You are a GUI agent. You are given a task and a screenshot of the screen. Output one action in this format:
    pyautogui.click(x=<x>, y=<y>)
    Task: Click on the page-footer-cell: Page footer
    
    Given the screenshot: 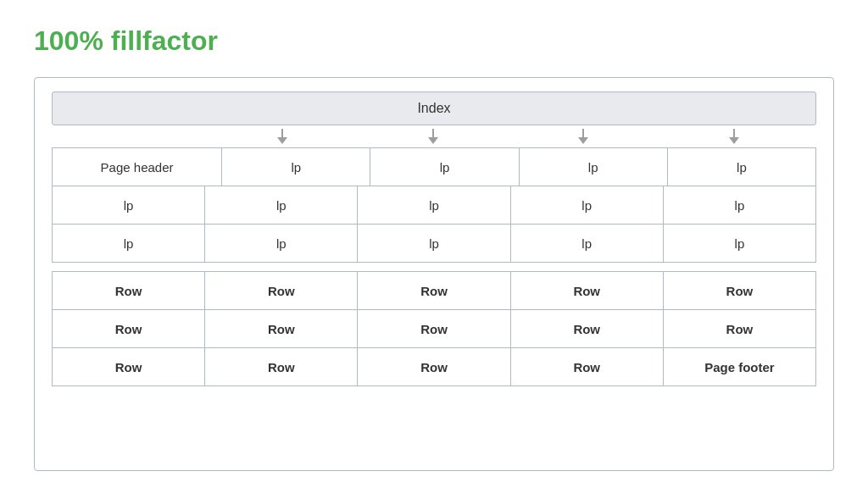 What is the action you would take?
    pyautogui.click(x=739, y=367)
    